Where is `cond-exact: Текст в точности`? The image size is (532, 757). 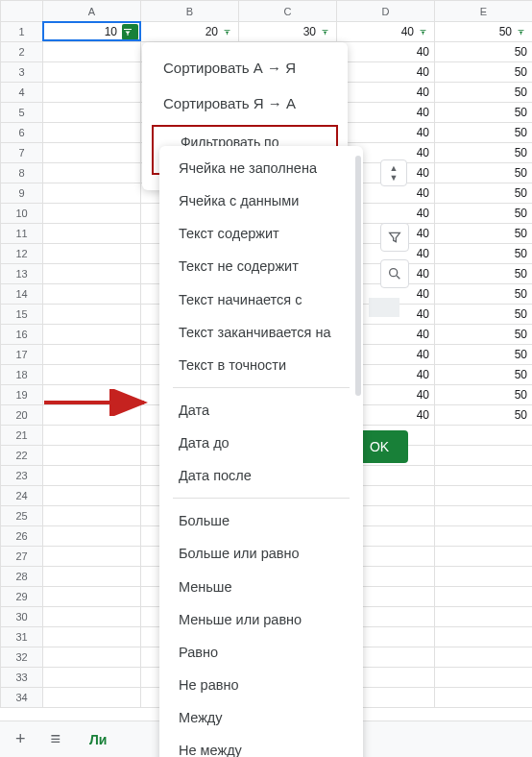 cond-exact: Текст в точности is located at coordinates (261, 365).